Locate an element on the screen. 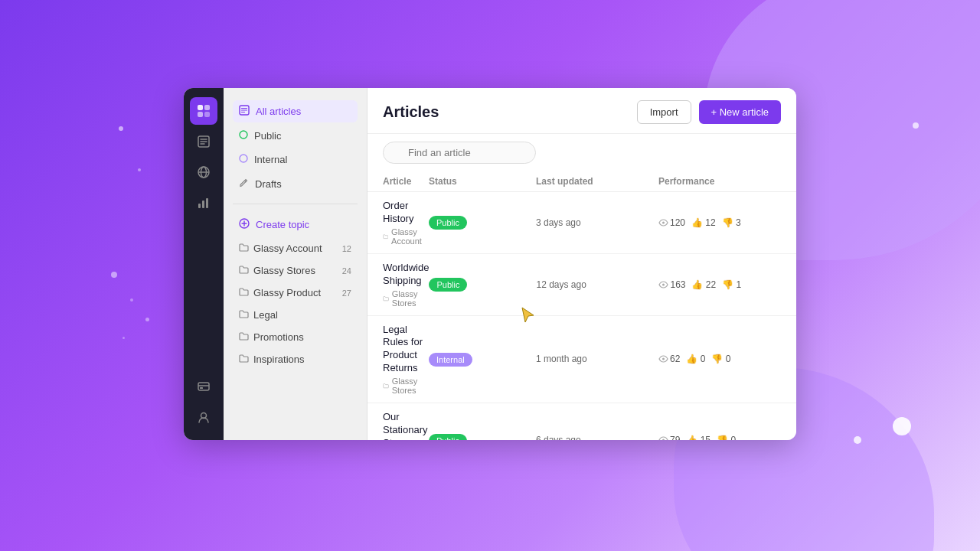  nav-divider is located at coordinates (296, 204).